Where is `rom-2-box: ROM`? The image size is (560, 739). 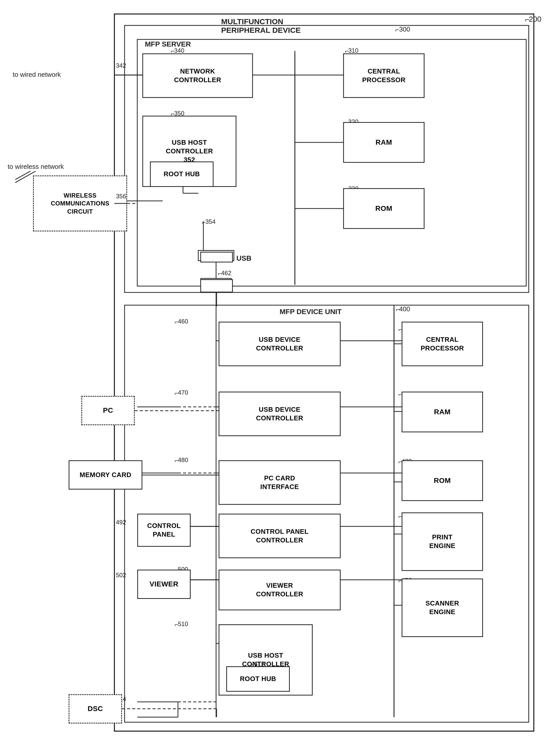 rom-2-box: ROM is located at coordinates (442, 481).